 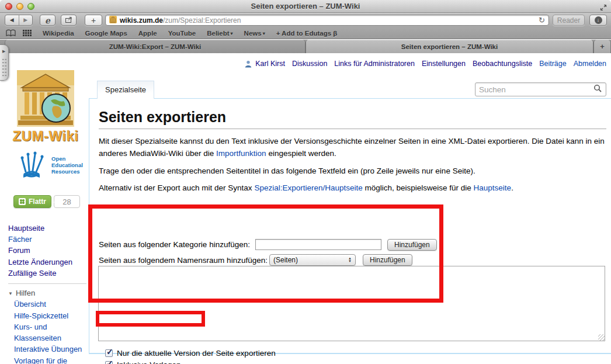 I want to click on bookmark-label: Wikipedia, so click(x=58, y=33).